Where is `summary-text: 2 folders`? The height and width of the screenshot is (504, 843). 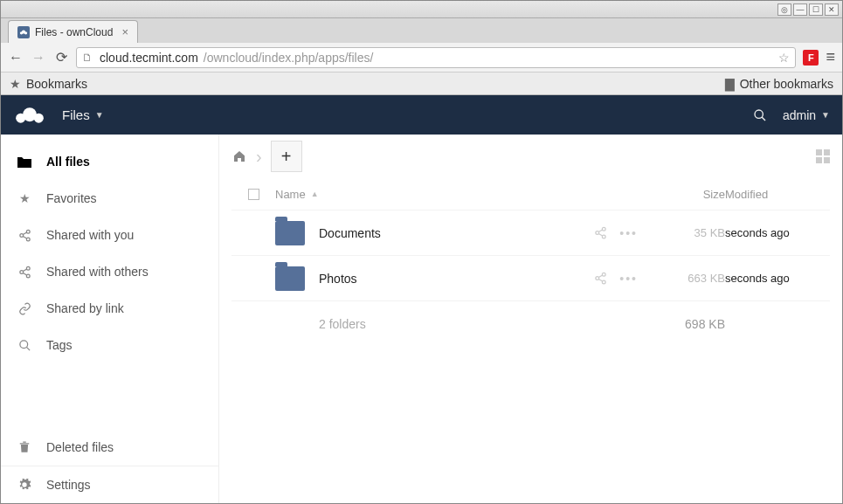
summary-text: 2 folders is located at coordinates (342, 324).